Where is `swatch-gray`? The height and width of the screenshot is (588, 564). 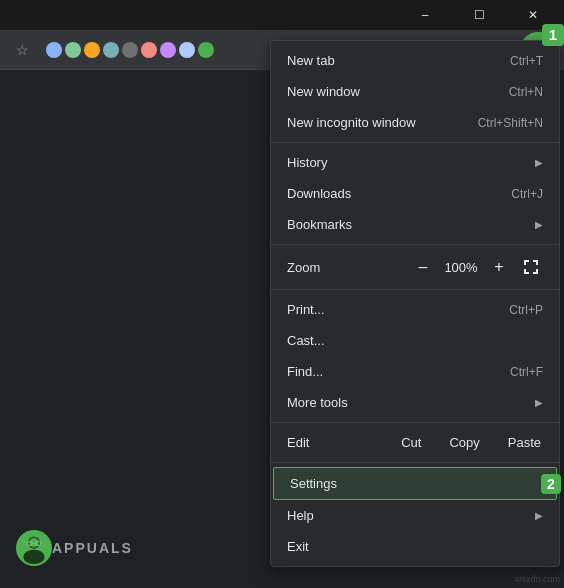
swatch-gray is located at coordinates (130, 50).